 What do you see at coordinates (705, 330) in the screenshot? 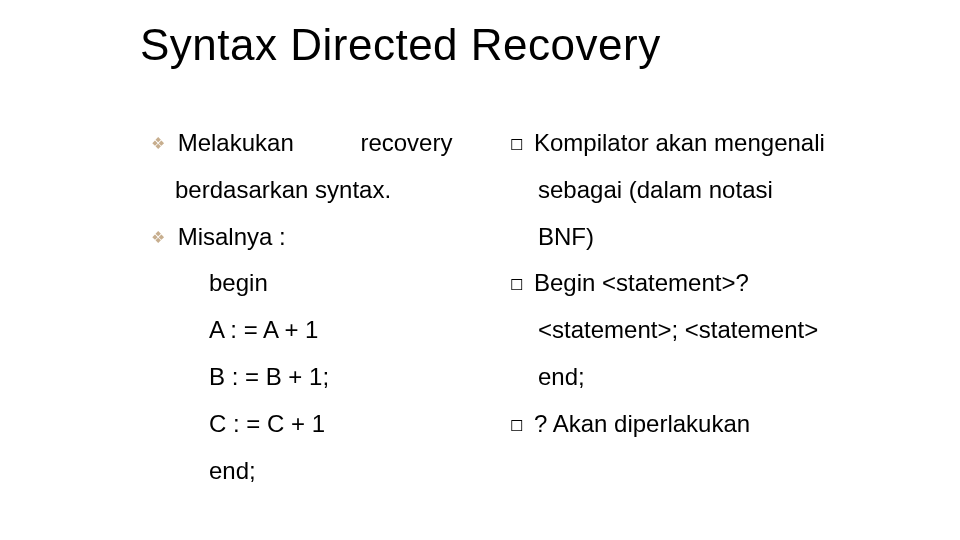
I see `right-bullet-2-cont1: <statement>; <statement>` at bounding box center [705, 330].